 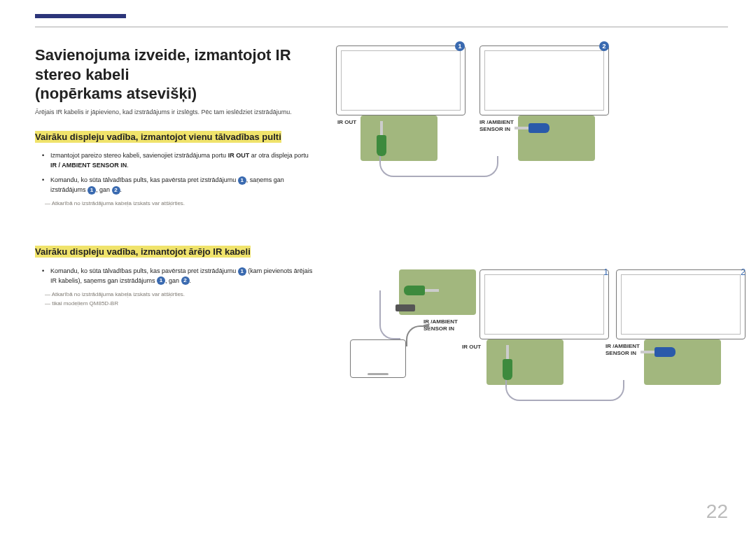 I want to click on list-item: Izmantojot pareizo stereo kabeli, savien…, so click(x=183, y=161).